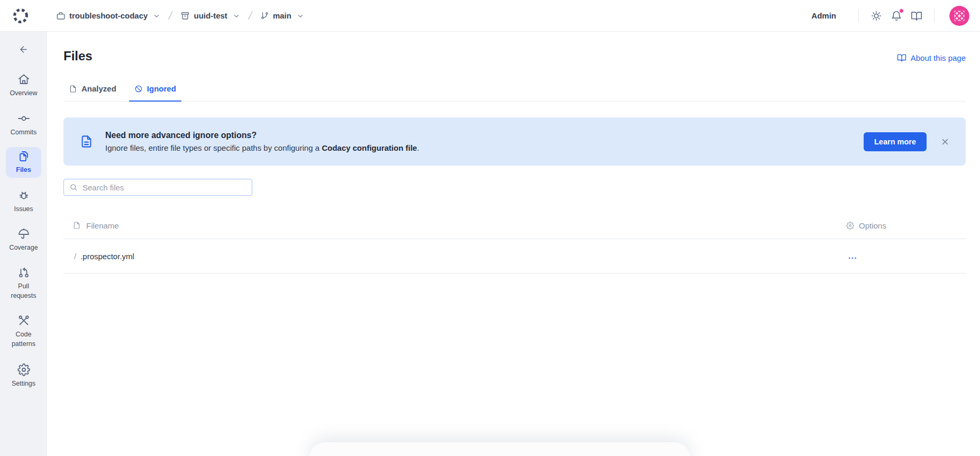 The width and height of the screenshot is (980, 456). I want to click on ban-icon, so click(139, 89).